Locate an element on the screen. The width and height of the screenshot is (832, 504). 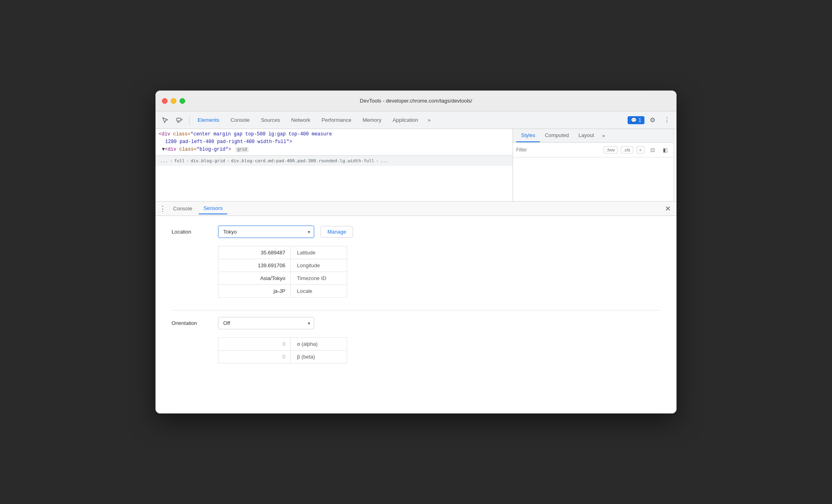
toolbar-right: 💬 1 ⚙ ⋮ is located at coordinates (650, 120).